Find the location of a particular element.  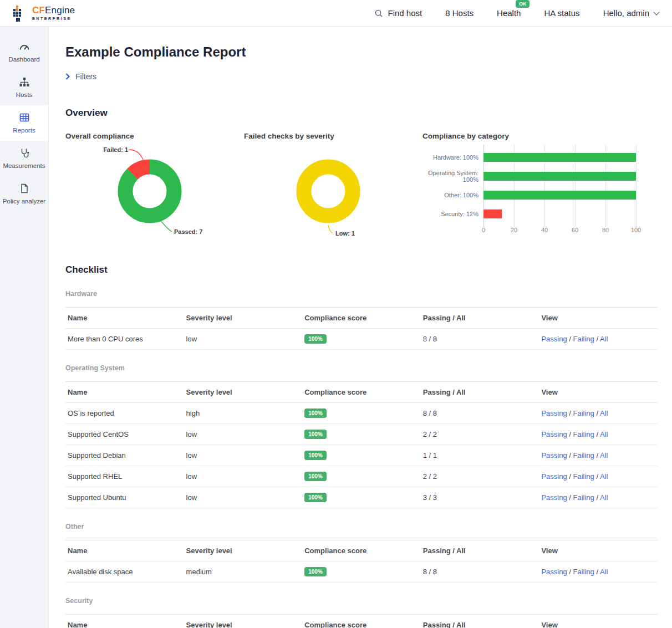

chart-title: Overall compliance is located at coordinates (155, 136).